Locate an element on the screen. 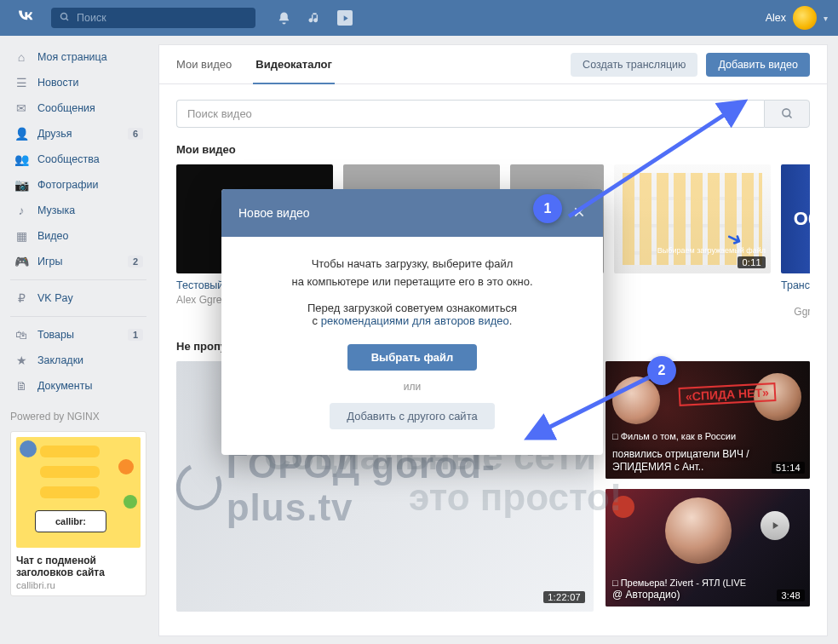 The width and height of the screenshot is (838, 644). modal-or: или is located at coordinates (412, 387).